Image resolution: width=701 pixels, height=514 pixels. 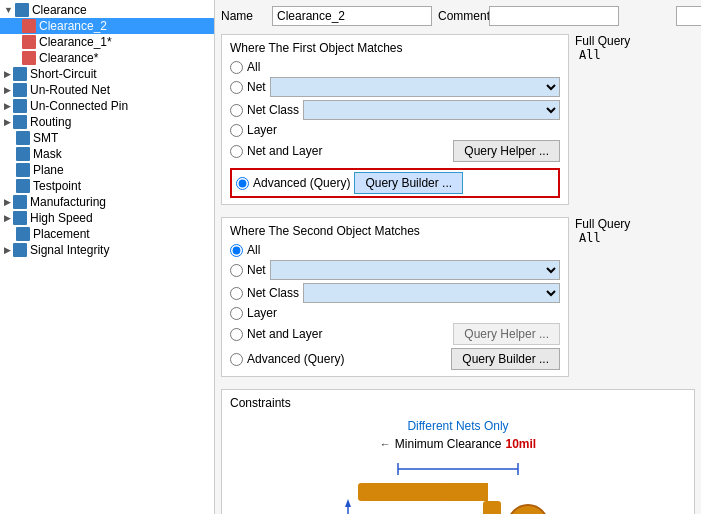 What do you see at coordinates (432, 293) in the screenshot?
I see `second-object-netclass-select` at bounding box center [432, 293].